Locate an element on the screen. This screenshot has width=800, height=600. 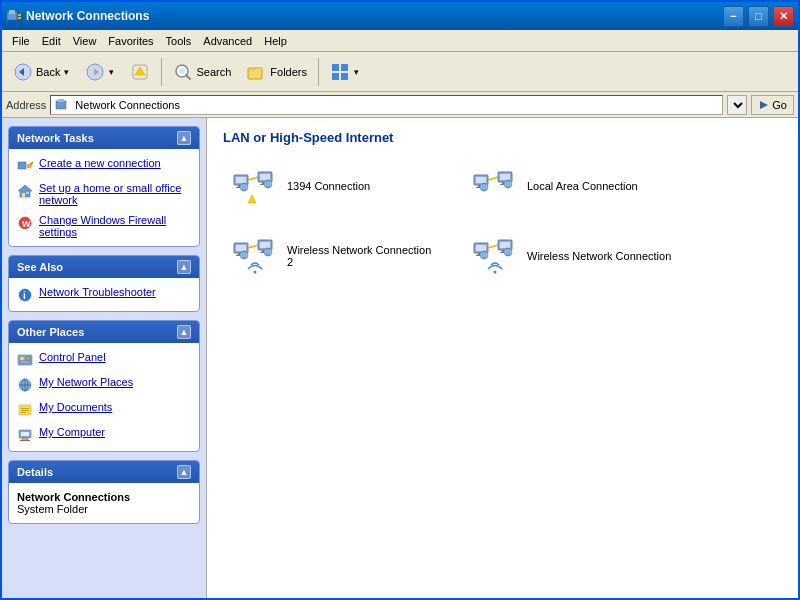
window-icon is located at coordinates (14, 16).